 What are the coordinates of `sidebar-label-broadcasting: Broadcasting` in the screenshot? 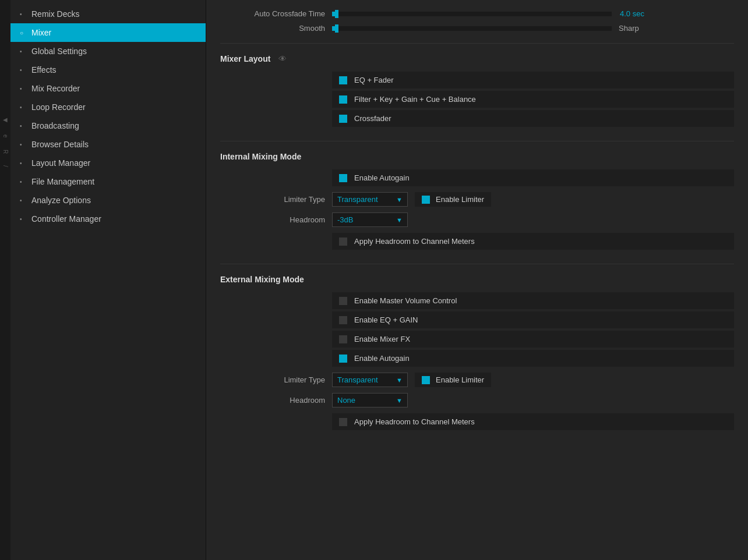 It's located at (114, 126).